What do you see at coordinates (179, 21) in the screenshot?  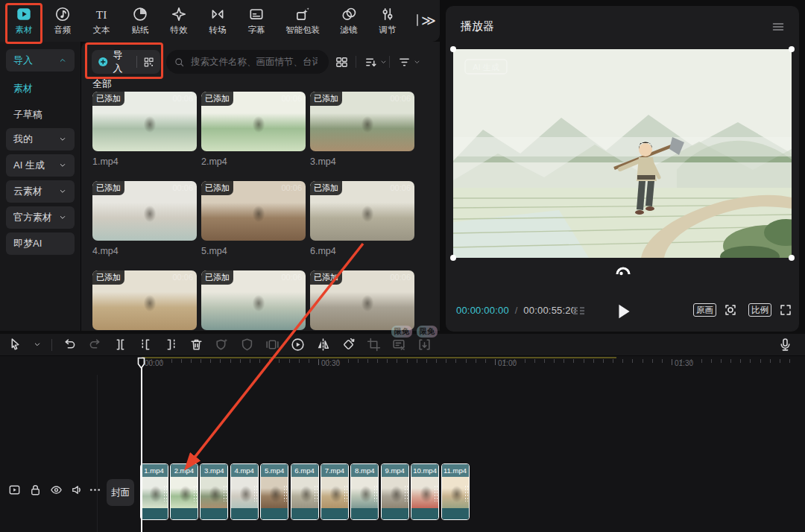 I see `tab-effects: 特效` at bounding box center [179, 21].